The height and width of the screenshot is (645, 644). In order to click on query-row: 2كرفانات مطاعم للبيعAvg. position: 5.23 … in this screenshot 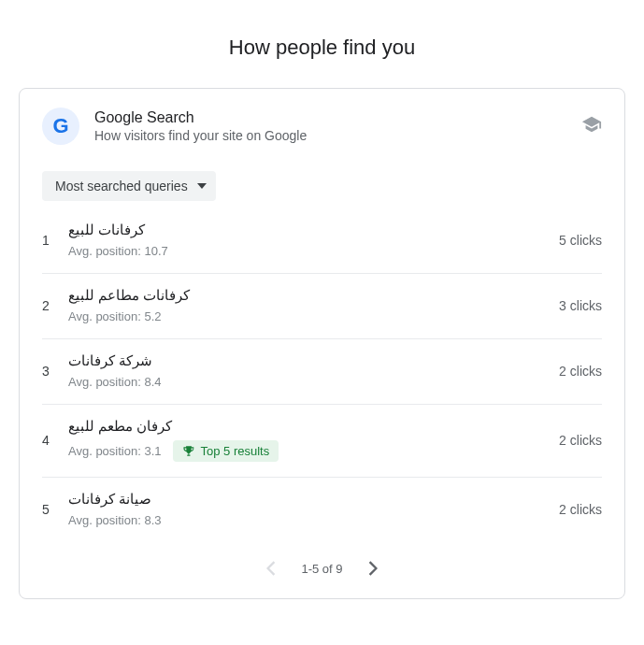, I will do `click(322, 307)`.